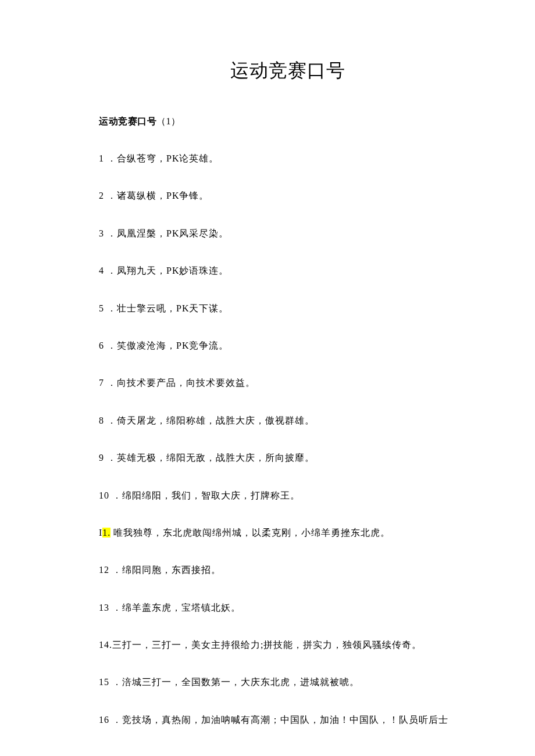 This screenshot has width=535, height=756. Describe the element at coordinates (172, 569) in the screenshot. I see `item-text: 绵阳同胞，东西接招。` at that location.